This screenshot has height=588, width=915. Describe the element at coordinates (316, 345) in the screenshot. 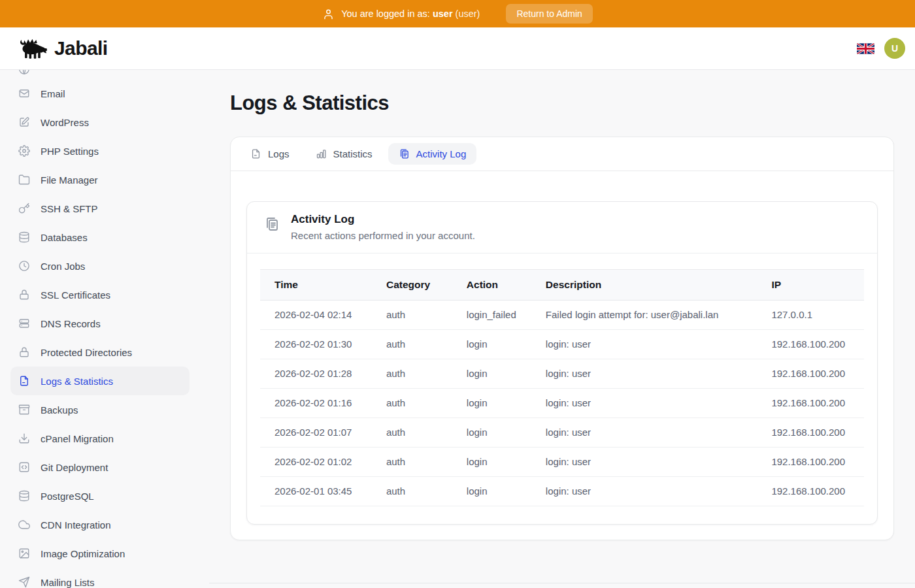

I see `cell-time: 2026-02-02 01:30` at that location.